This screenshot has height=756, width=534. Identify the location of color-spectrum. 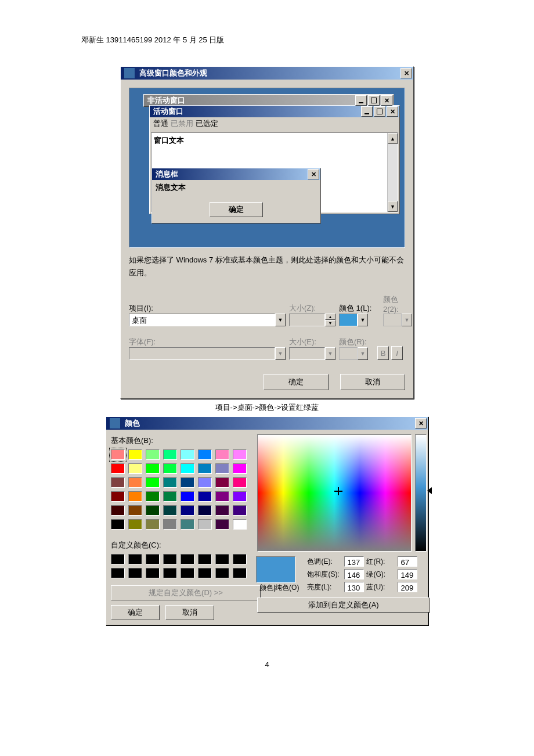
(334, 493).